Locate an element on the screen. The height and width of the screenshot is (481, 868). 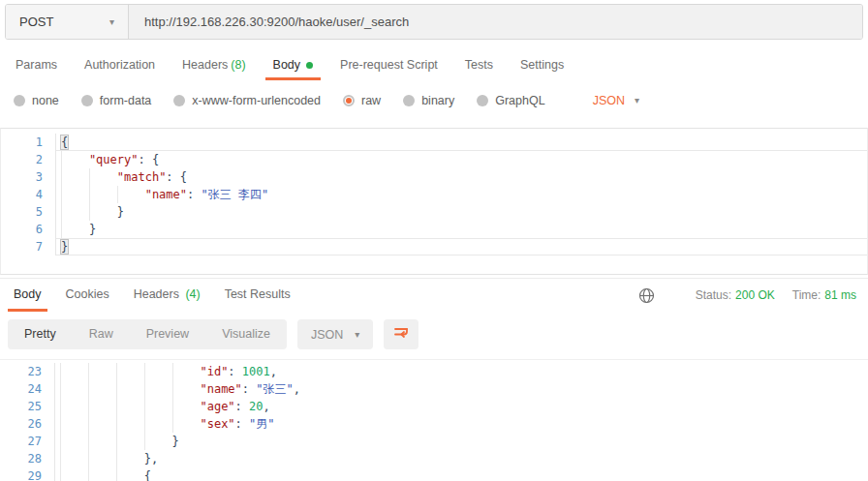
line-content: "query": { is located at coordinates (461, 160).